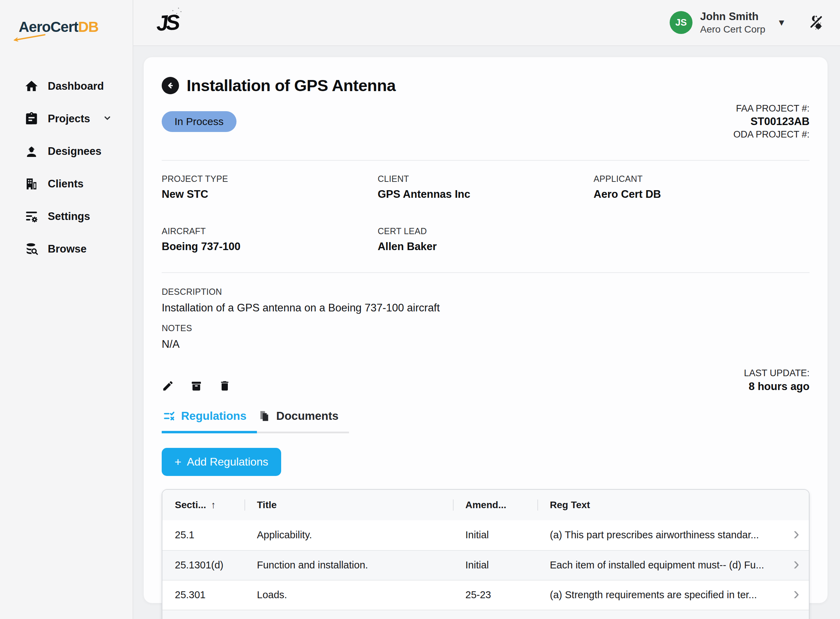 Image resolution: width=840 pixels, height=619 pixels. Describe the element at coordinates (66, 151) in the screenshot. I see `sidebar-item-designees: Designees` at that location.